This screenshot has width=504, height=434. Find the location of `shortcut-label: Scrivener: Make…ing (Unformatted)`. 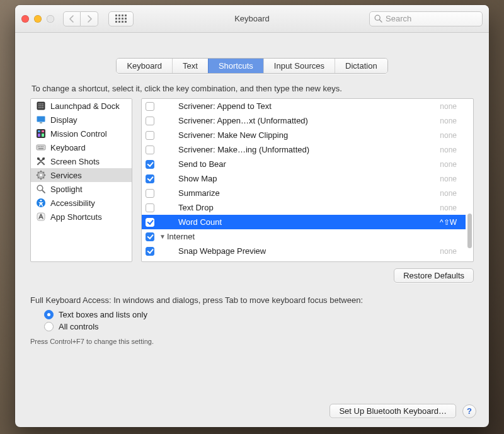

shortcut-label: Scrivener: Make…ing (Unformatted) is located at coordinates (244, 150).